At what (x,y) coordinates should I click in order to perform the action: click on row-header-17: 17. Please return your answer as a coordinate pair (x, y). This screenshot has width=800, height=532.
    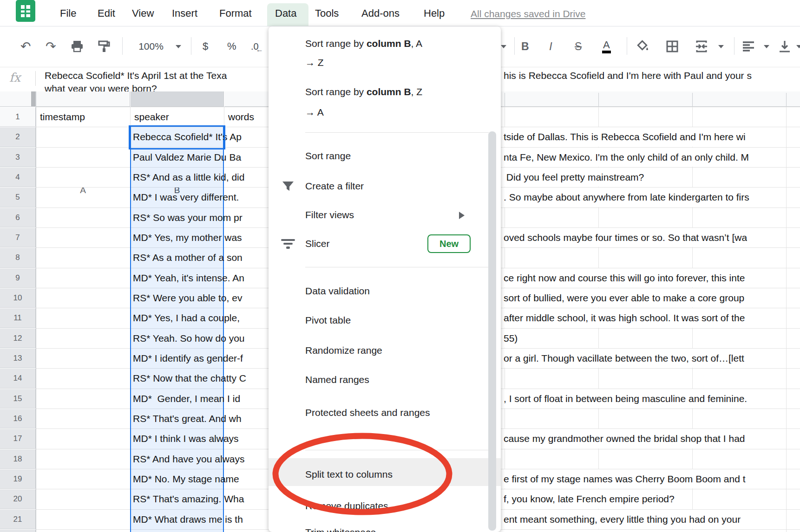
    Looking at the image, I should click on (18, 439).